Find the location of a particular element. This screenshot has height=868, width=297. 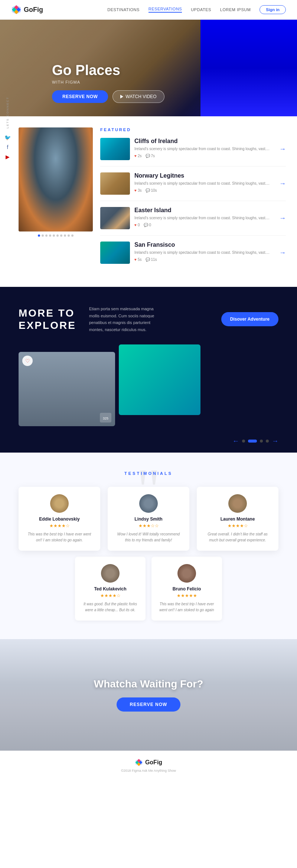

comments-3: 💬0 is located at coordinates (148, 225).